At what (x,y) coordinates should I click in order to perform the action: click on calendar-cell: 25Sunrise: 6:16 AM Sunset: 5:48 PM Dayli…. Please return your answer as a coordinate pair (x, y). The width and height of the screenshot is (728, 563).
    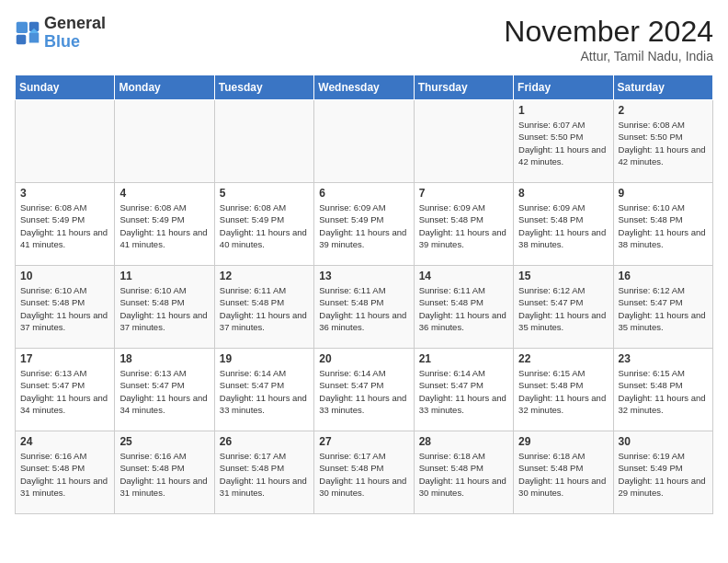
    Looking at the image, I should click on (165, 473).